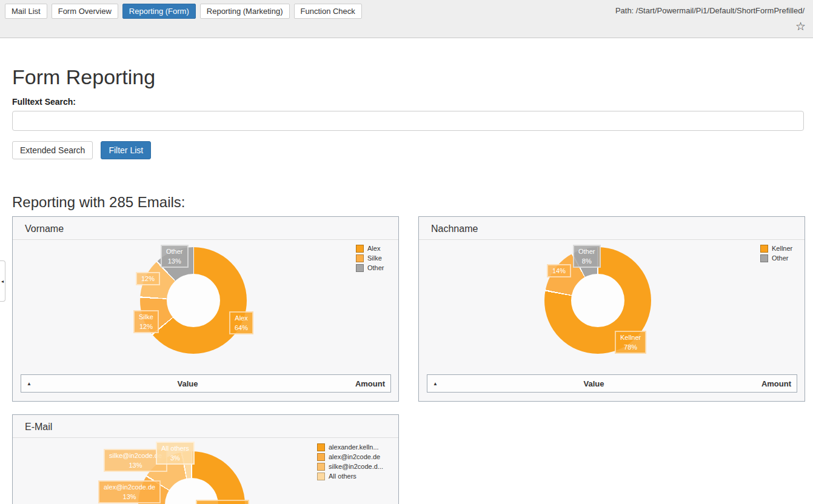 The image size is (813, 504). Describe the element at coordinates (343, 476) in the screenshot. I see `legend-label: All others` at that location.